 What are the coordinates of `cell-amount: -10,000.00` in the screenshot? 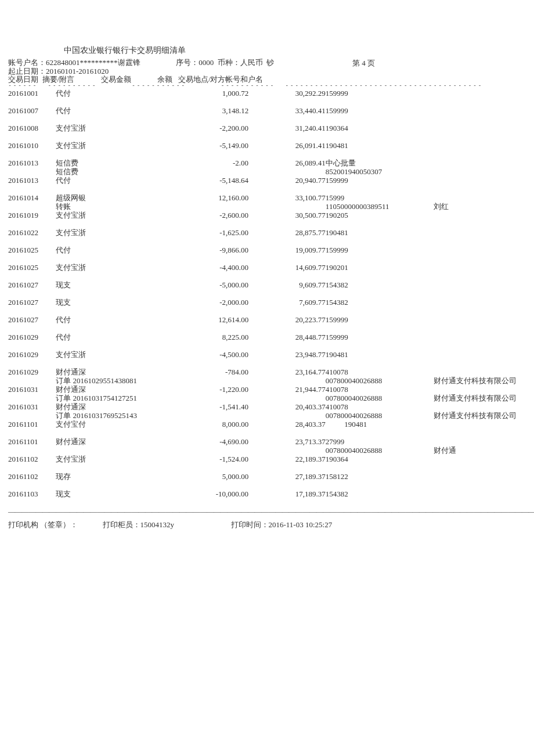 It's located at (210, 494).